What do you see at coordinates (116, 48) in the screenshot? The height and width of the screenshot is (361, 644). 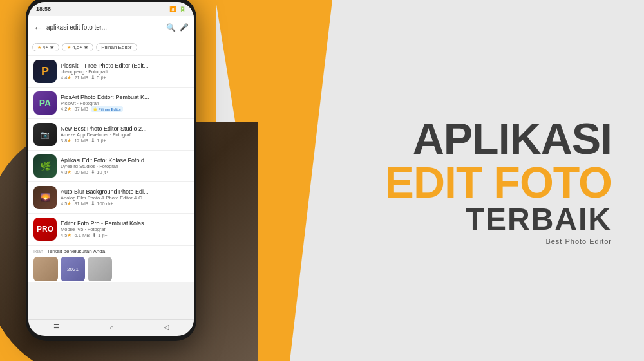 I see `filter-chip-editor: Pilihan Editor` at bounding box center [116, 48].